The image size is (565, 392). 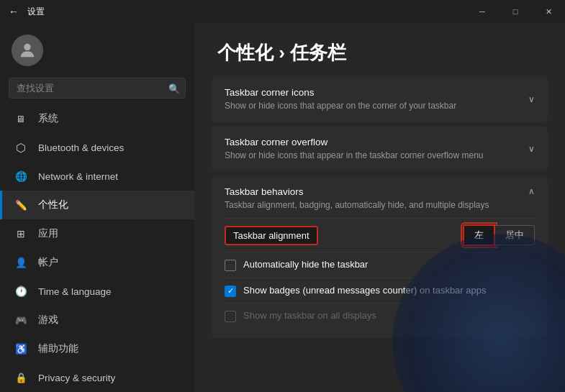 What do you see at coordinates (482, 12) in the screenshot?
I see `minimize-button: ─` at bounding box center [482, 12].